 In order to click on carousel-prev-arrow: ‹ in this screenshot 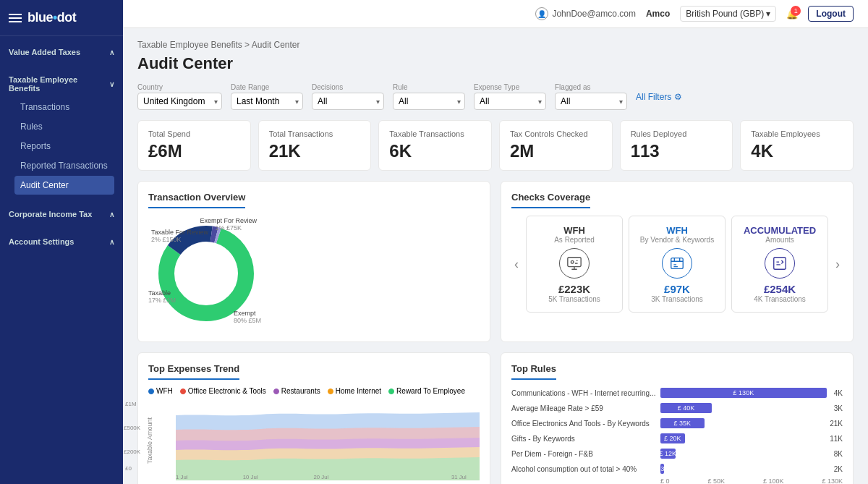, I will do `click(516, 265)`.